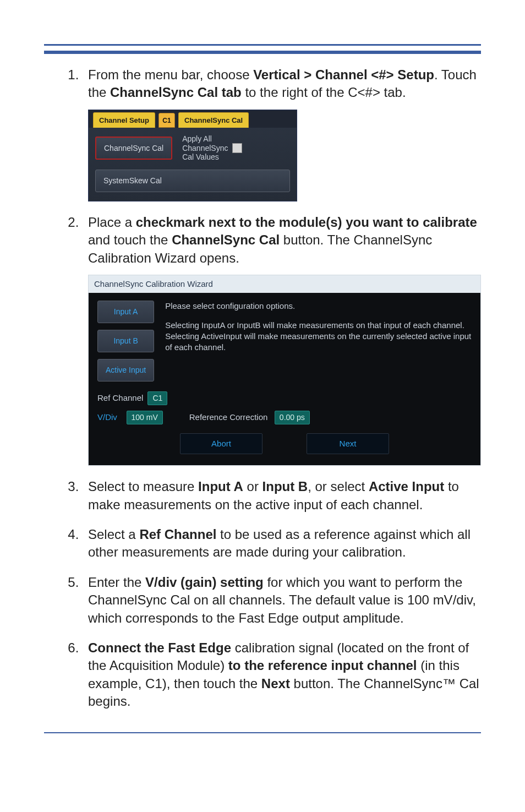 This screenshot has width=525, height=812. What do you see at coordinates (205, 149) in the screenshot?
I see `apply-all-label-2: ChannelSync` at bounding box center [205, 149].